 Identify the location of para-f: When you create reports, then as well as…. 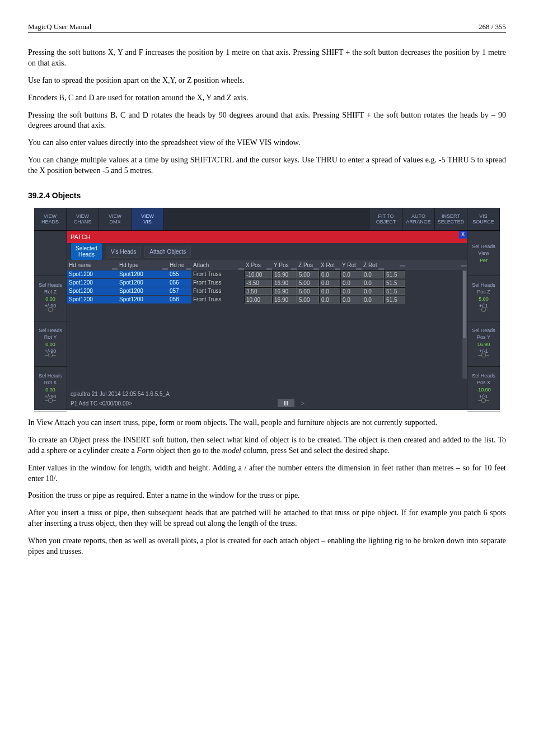
(267, 547).